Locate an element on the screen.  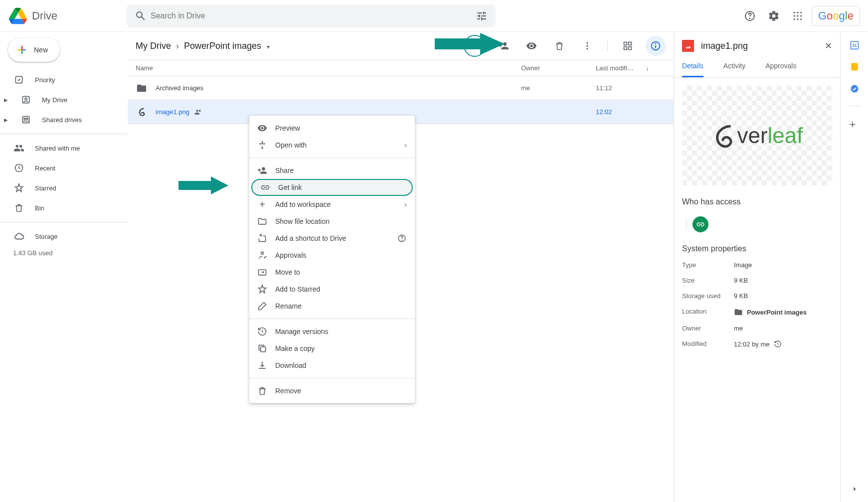
column-name: Name is located at coordinates (328, 68).